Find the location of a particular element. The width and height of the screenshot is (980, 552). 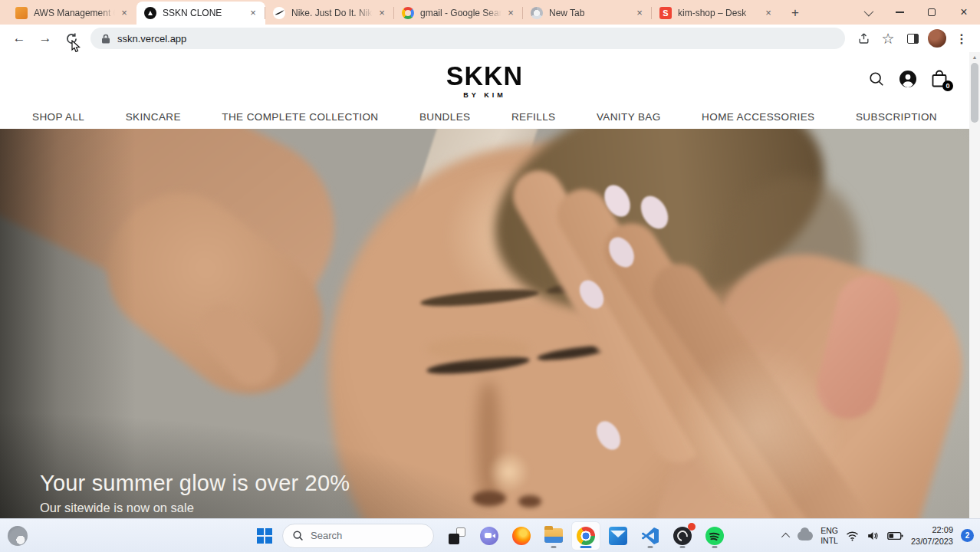

hero-title: Your summer glow is over 20% is located at coordinates (195, 483).